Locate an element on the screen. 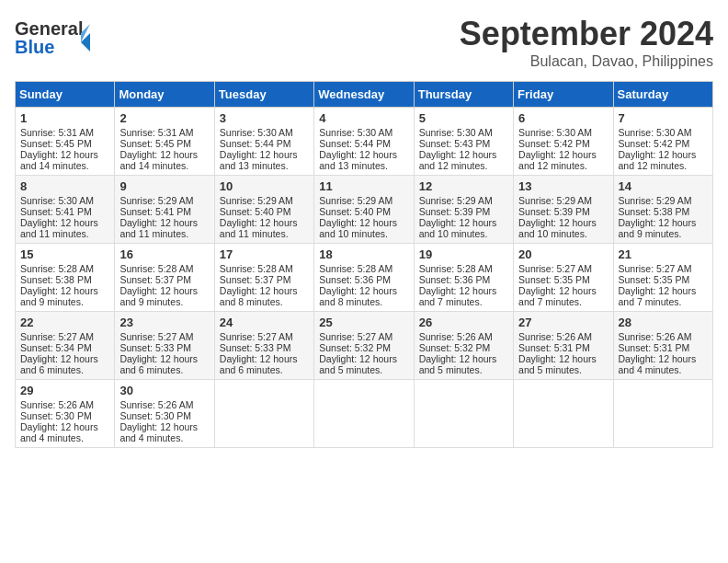 Image resolution: width=728 pixels, height=563 pixels. table-row: 16Sunrise: 5:28 AMSunset: 5:37 PMDayligh… is located at coordinates (165, 278).